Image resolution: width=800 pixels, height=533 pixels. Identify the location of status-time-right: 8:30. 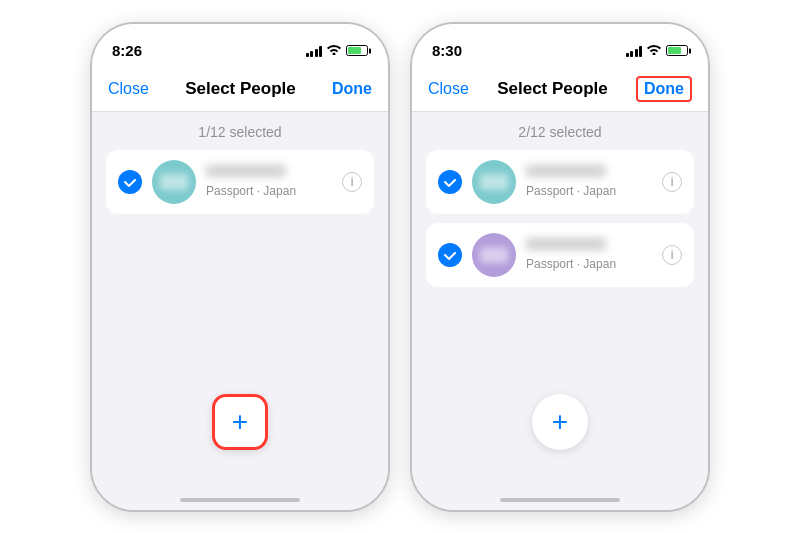
(447, 50).